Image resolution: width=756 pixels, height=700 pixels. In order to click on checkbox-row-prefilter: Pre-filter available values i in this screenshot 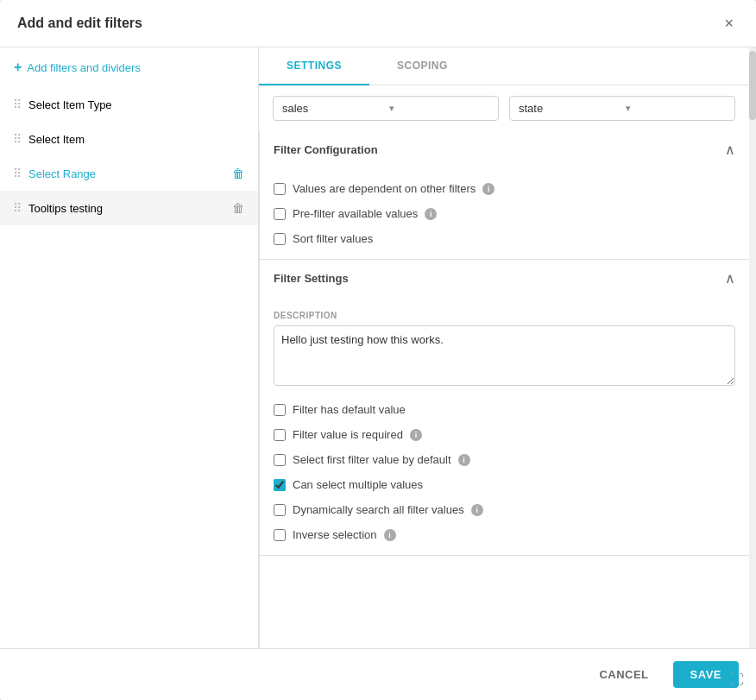, I will do `click(504, 214)`.